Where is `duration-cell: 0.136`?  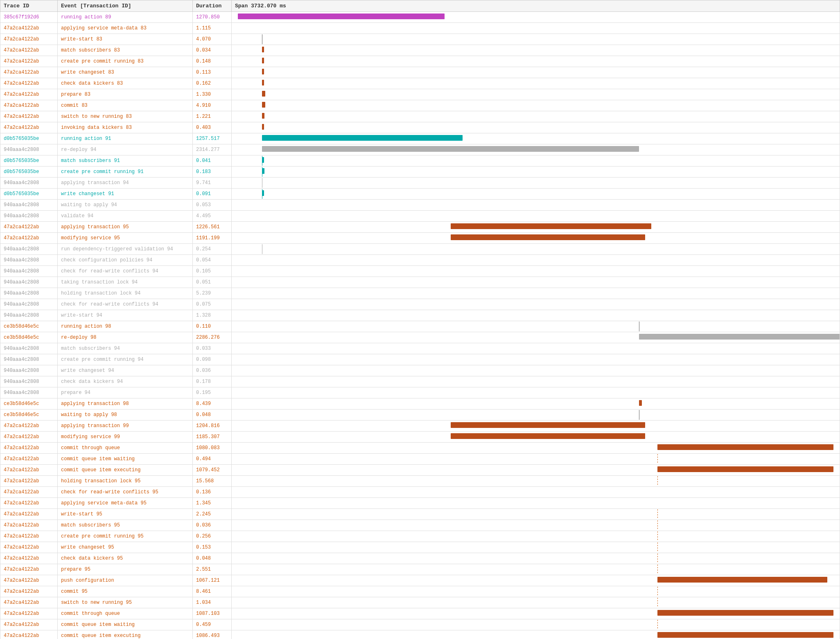
duration-cell: 0.136 is located at coordinates (212, 493).